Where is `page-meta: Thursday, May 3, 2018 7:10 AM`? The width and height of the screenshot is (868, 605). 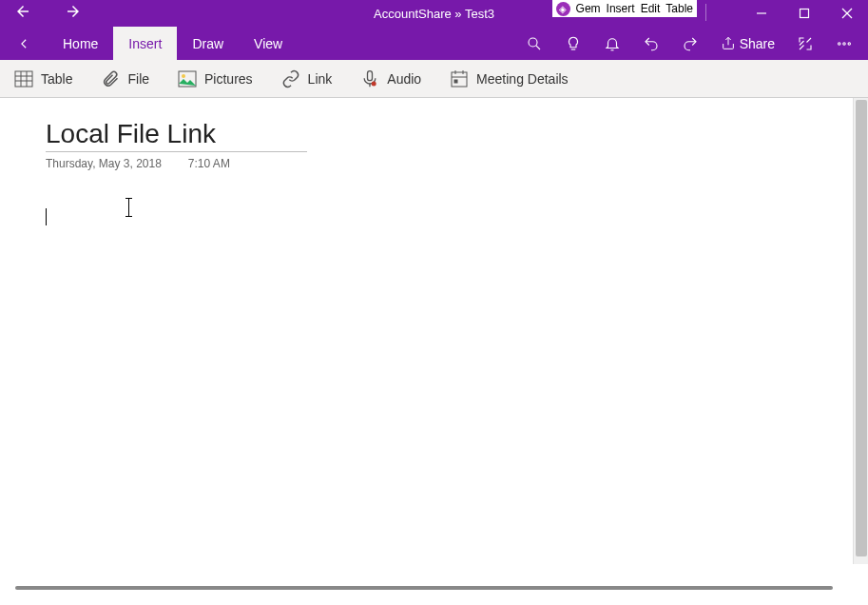
page-meta: Thursday, May 3, 2018 7:10 AM is located at coordinates (138, 164).